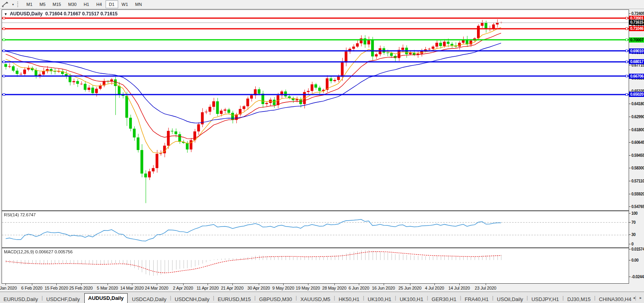 The image size is (644, 303). What do you see at coordinates (634, 298) in the screenshot?
I see `tab-scroll-left-icon: ◂` at bounding box center [634, 298].